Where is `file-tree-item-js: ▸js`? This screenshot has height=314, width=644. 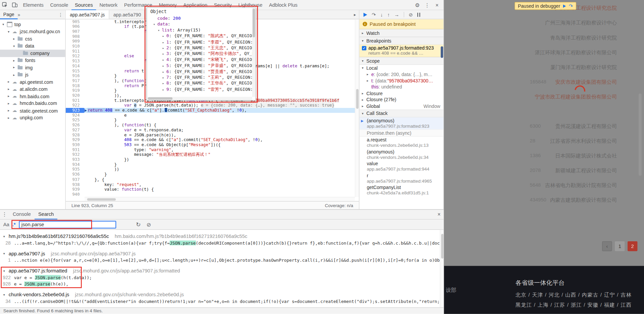
file-tree-item-js: ▸js is located at coordinates (33, 74).